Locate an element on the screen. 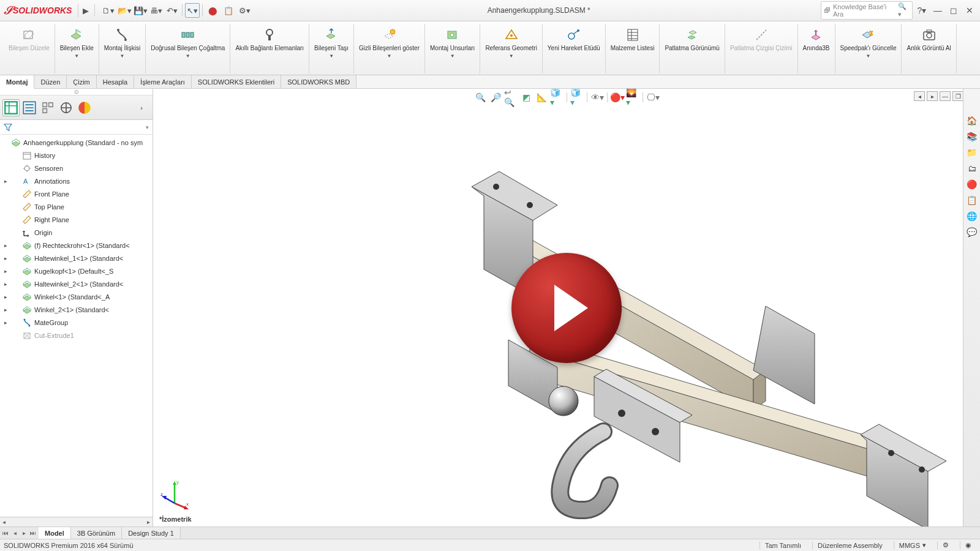 The width and height of the screenshot is (980, 551). apply-scene-button: 🌄▾ is located at coordinates (633, 97).